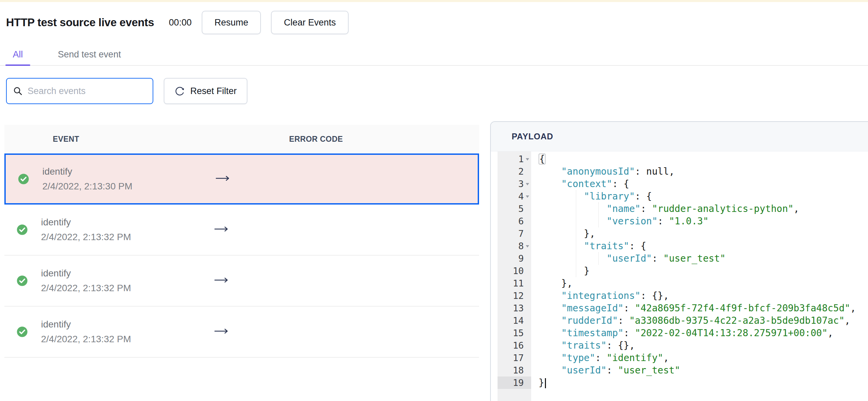  Describe the element at coordinates (679, 296) in the screenshot. I see `code-line: 12 "integrations": {},` at that location.